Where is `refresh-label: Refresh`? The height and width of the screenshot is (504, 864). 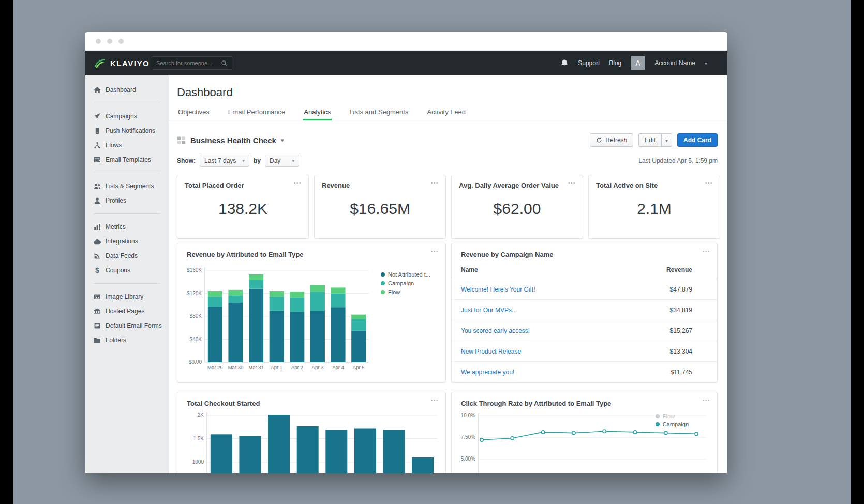 refresh-label: Refresh is located at coordinates (616, 140).